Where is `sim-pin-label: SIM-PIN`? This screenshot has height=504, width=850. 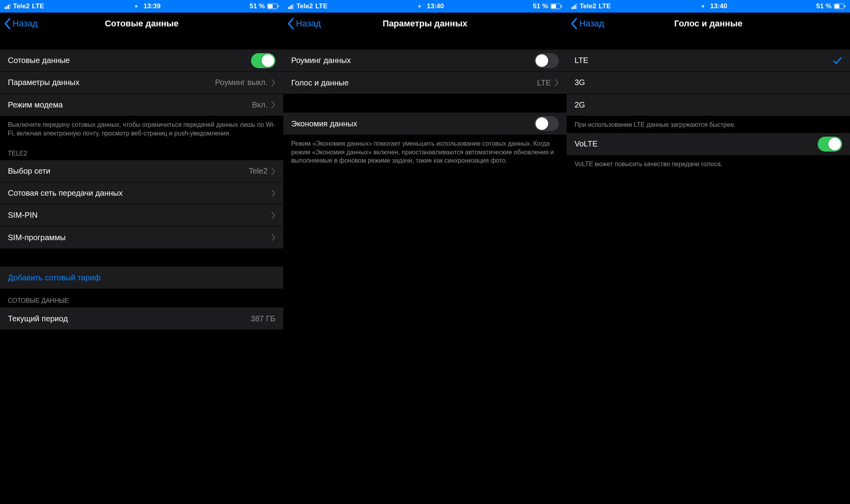 sim-pin-label: SIM-PIN is located at coordinates (23, 215).